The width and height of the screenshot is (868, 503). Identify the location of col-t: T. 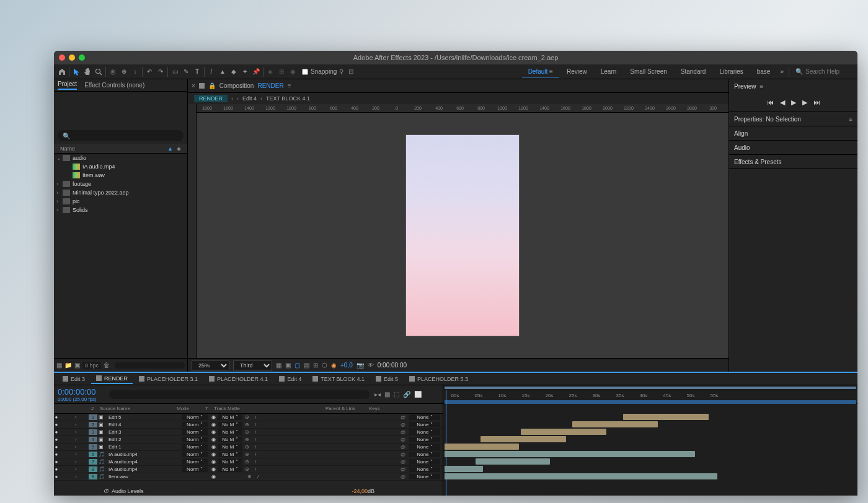
(208, 409).